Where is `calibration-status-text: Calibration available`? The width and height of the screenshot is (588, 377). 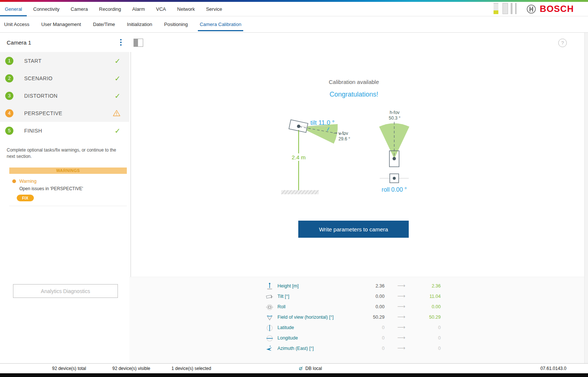
calibration-status-text: Calibration available is located at coordinates (354, 82).